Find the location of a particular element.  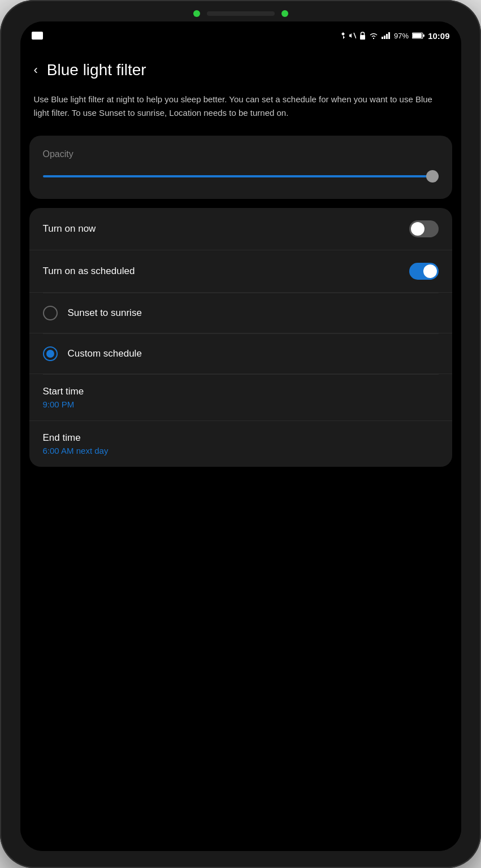

lock-icon is located at coordinates (363, 36).